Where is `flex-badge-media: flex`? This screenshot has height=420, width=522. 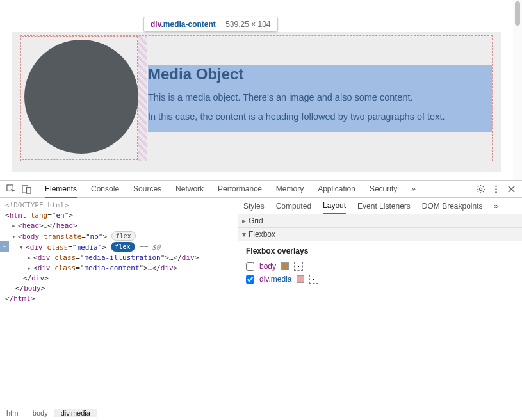
flex-badge-media: flex is located at coordinates (123, 247).